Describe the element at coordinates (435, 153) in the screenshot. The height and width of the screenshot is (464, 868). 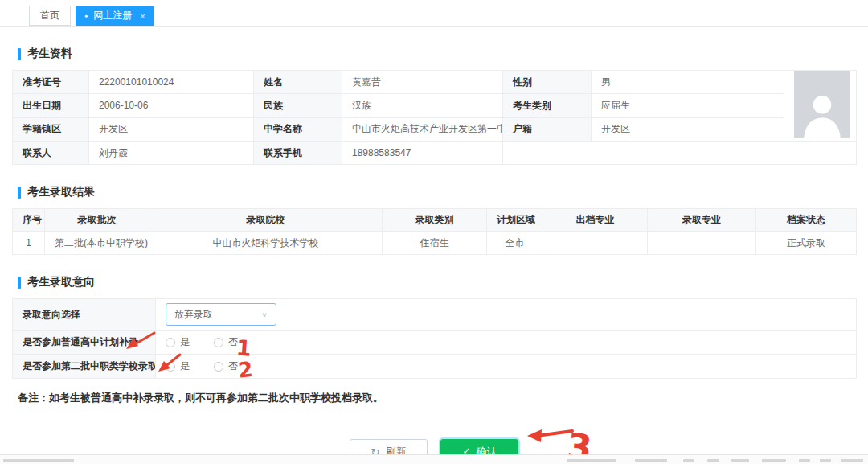
I see `profile-row: 联系人 刘丹霞 联系手机 18988583547` at that location.